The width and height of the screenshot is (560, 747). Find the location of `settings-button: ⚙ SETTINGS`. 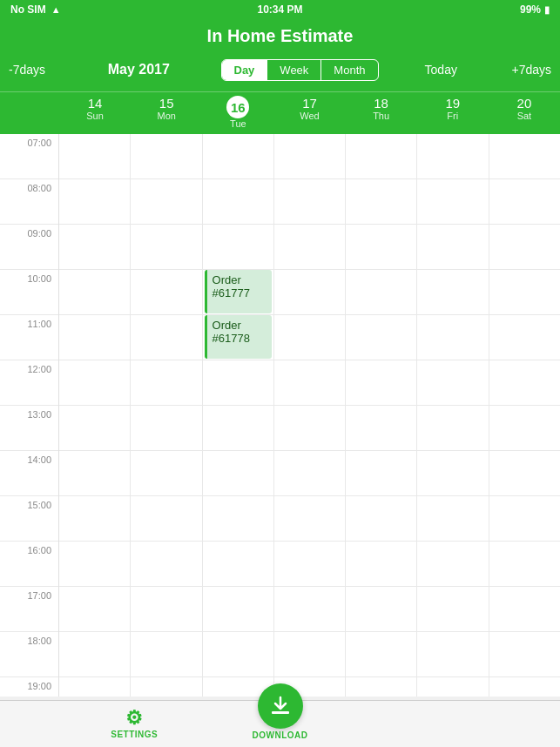

settings-button: ⚙ SETTINGS is located at coordinates (134, 724).